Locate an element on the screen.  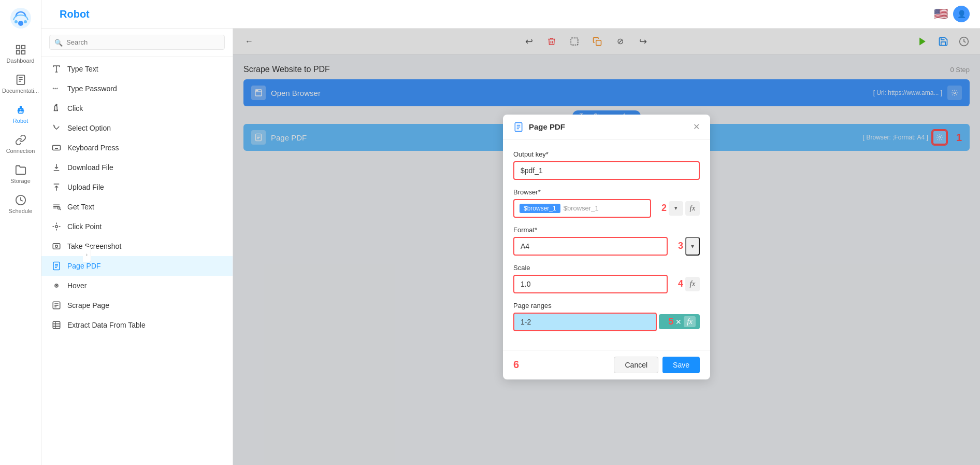
sidebar: Dashboard Documentati... Robot Connectio… is located at coordinates (21, 232).